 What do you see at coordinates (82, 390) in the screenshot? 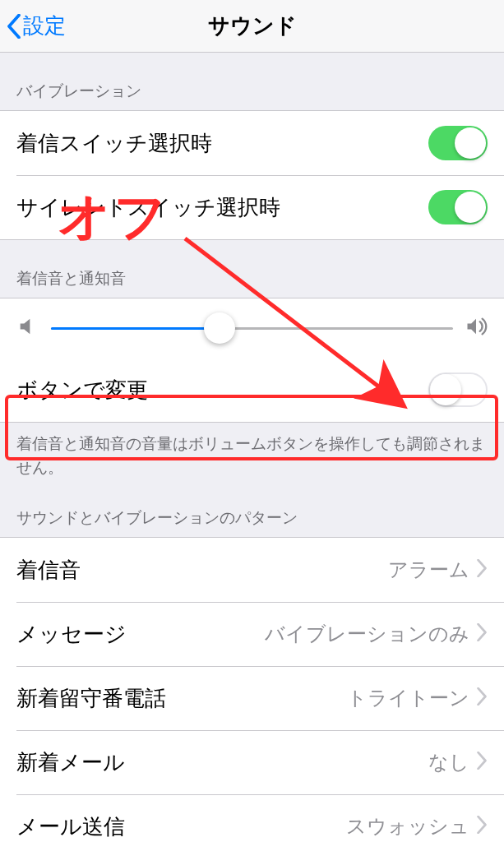
I see `row-label: ボタンで変更` at bounding box center [82, 390].